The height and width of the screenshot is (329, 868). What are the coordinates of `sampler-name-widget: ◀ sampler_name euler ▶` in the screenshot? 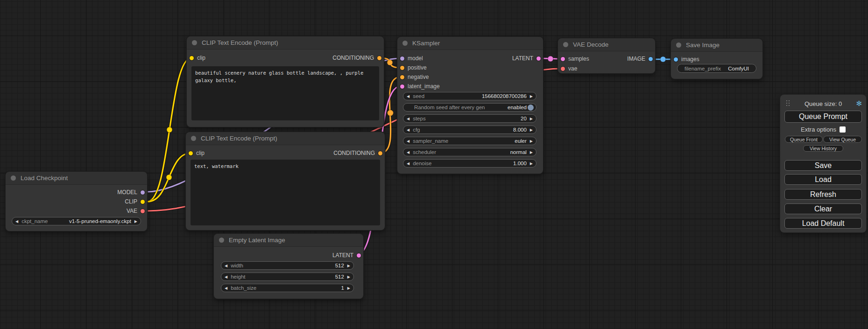 It's located at (470, 141).